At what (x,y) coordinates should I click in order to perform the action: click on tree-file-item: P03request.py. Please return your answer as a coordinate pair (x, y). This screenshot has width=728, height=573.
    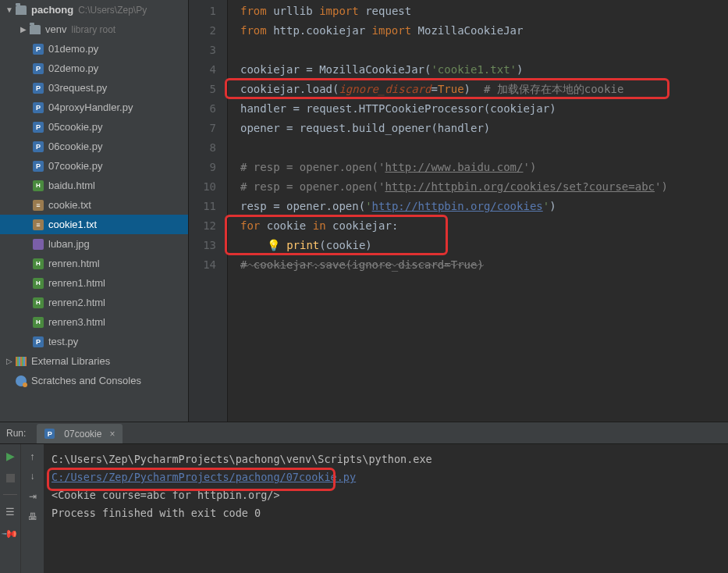
    Looking at the image, I should click on (94, 87).